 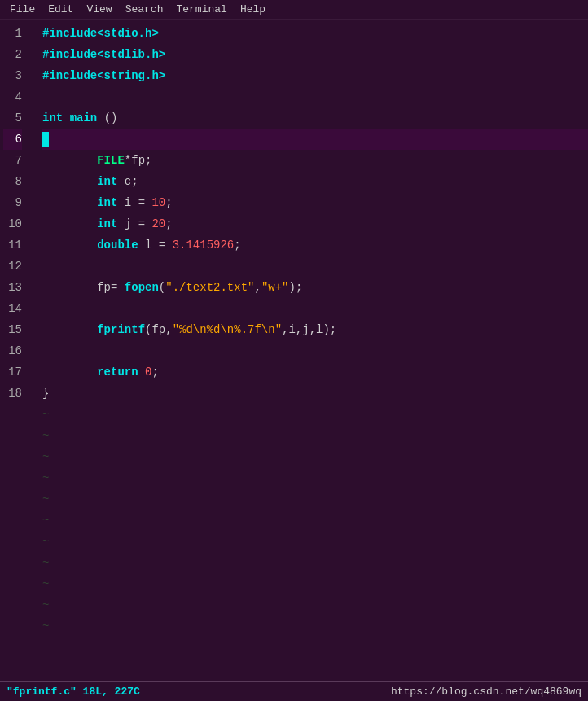 I want to click on token-plain: i =, so click(x=134, y=203).